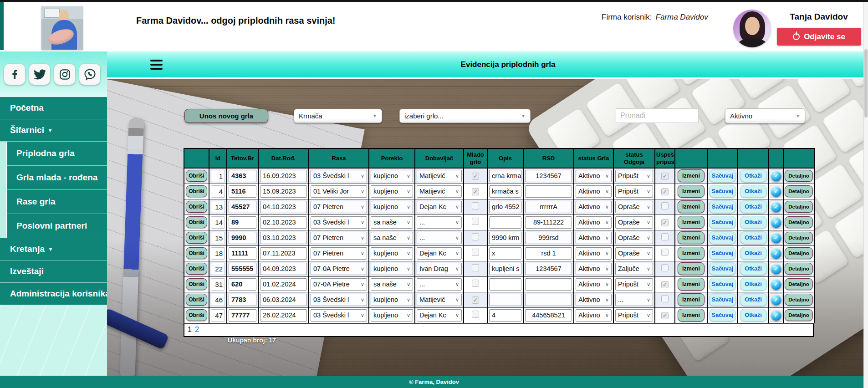 This screenshot has height=388, width=868. I want to click on sidebar-item-pocetna: Početna, so click(54, 108).